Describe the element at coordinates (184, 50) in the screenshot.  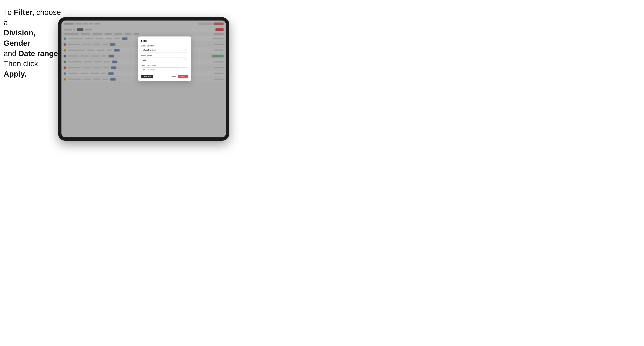
I see `clear-division-icon: ×` at that location.